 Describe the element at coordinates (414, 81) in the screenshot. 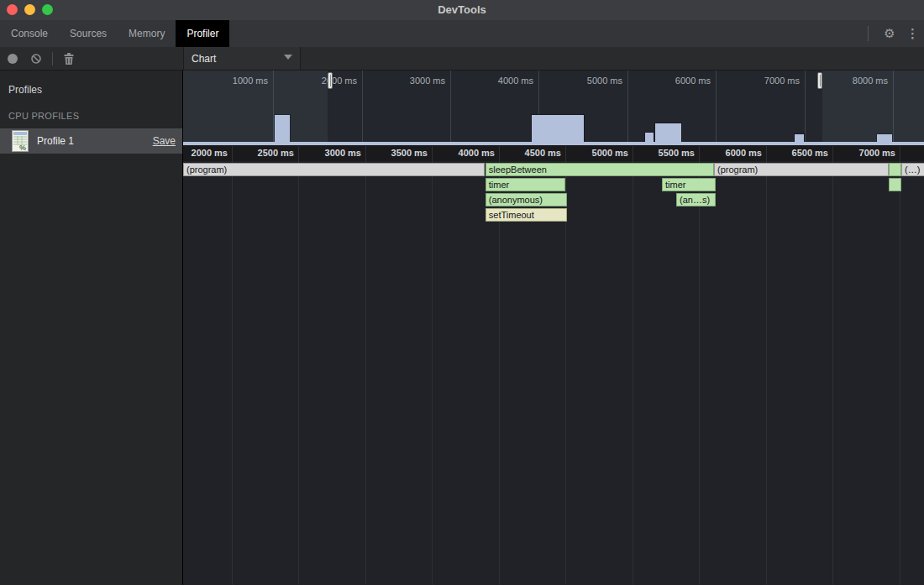

I see `overview-axis-label: 3000 ms` at that location.